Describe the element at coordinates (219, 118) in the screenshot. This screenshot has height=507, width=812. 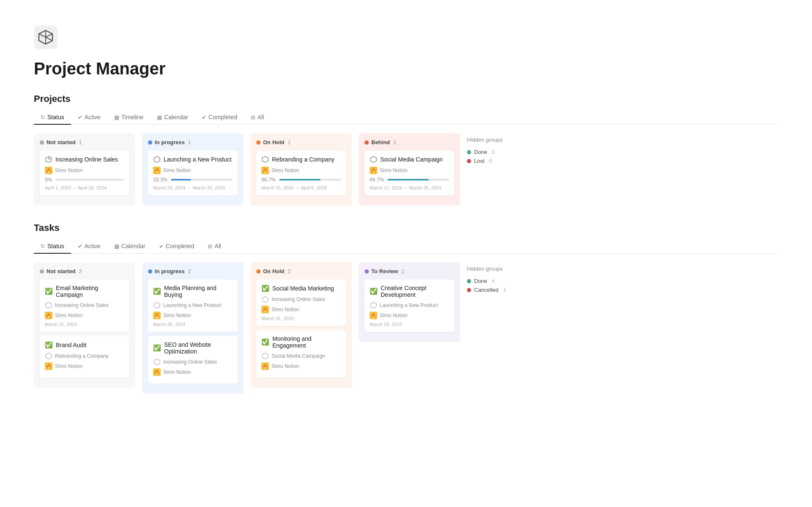
I see `projects-tab-completed: ✔ Completed` at that location.